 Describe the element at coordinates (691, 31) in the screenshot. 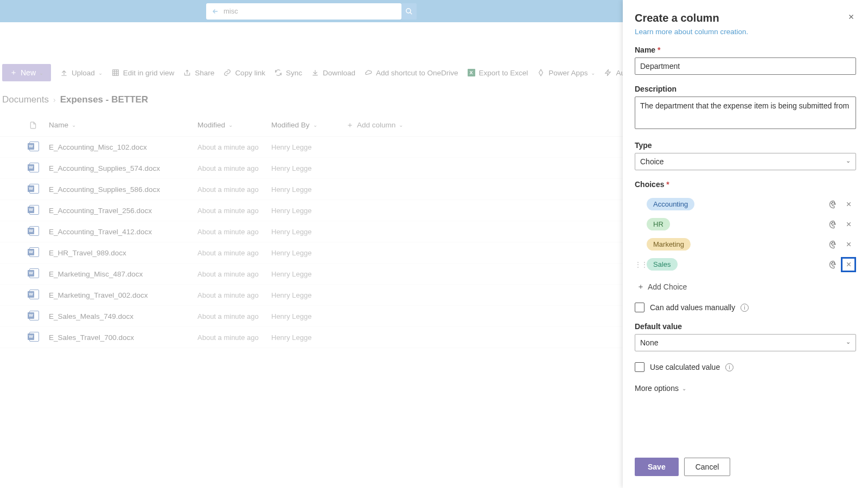

I see `learn-more-link: Learn more about column creation.` at that location.